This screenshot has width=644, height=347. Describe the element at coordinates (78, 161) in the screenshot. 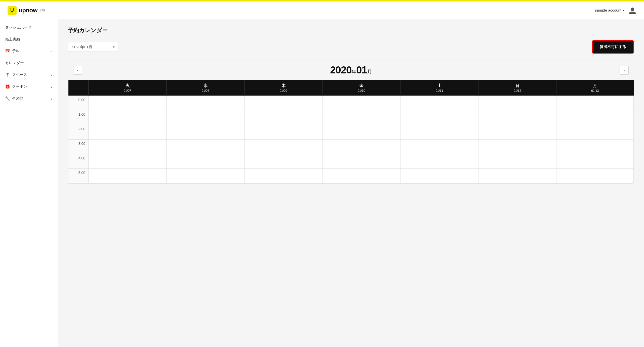

I see `time-cell: 4:00` at that location.